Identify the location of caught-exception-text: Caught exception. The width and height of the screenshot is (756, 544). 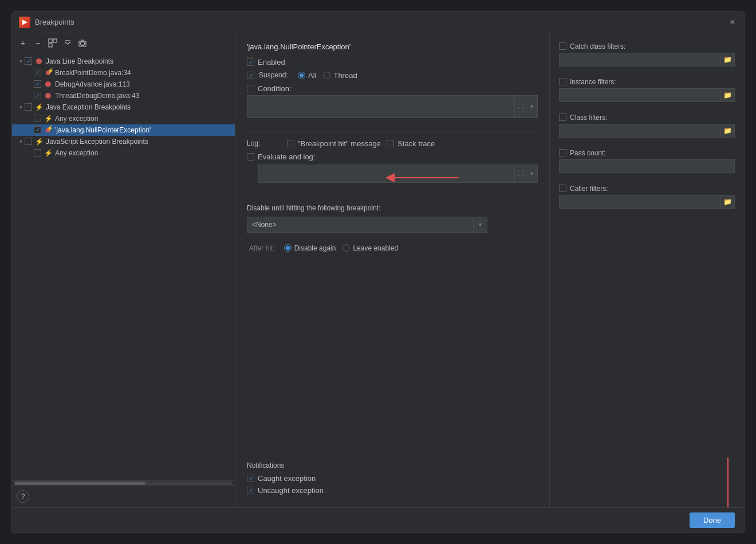
(286, 478).